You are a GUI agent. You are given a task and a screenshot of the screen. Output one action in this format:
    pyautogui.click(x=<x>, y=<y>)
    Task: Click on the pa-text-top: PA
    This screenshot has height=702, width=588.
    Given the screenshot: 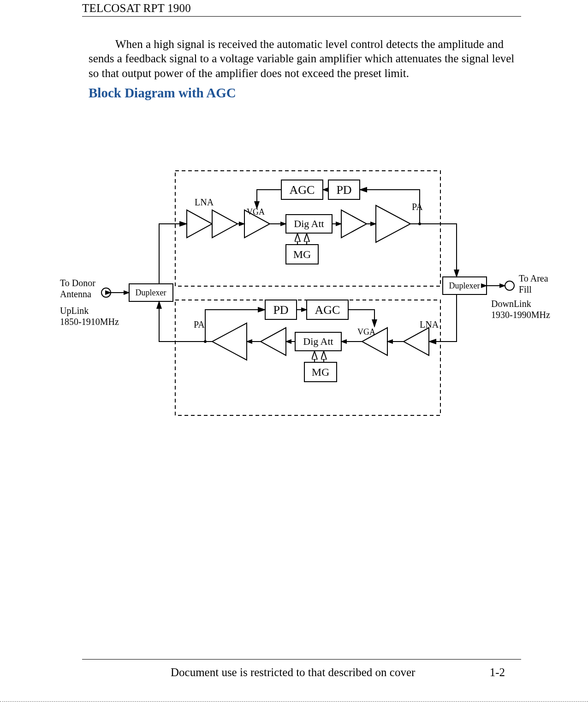 What is the action you would take?
    pyautogui.click(x=417, y=207)
    